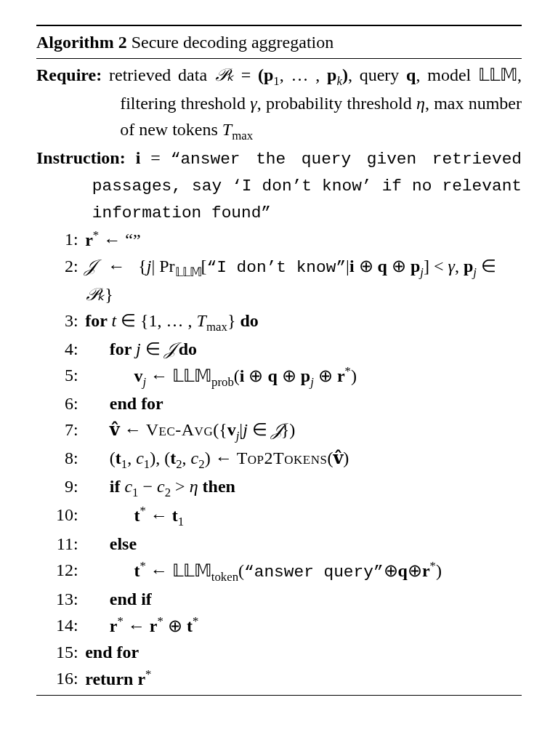 This screenshot has width=558, height=756. Describe the element at coordinates (279, 679) in the screenshot. I see `step-16: 16: return r*` at that location.